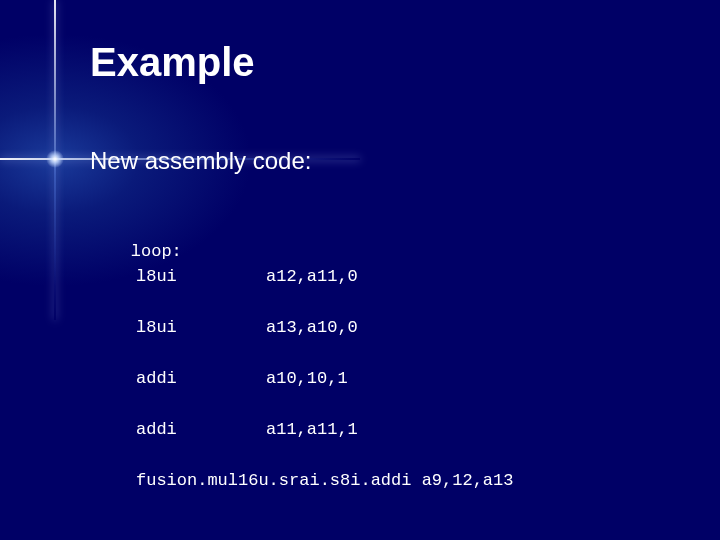 This screenshot has height=540, width=720. I want to click on slide-title: Example, so click(385, 62).